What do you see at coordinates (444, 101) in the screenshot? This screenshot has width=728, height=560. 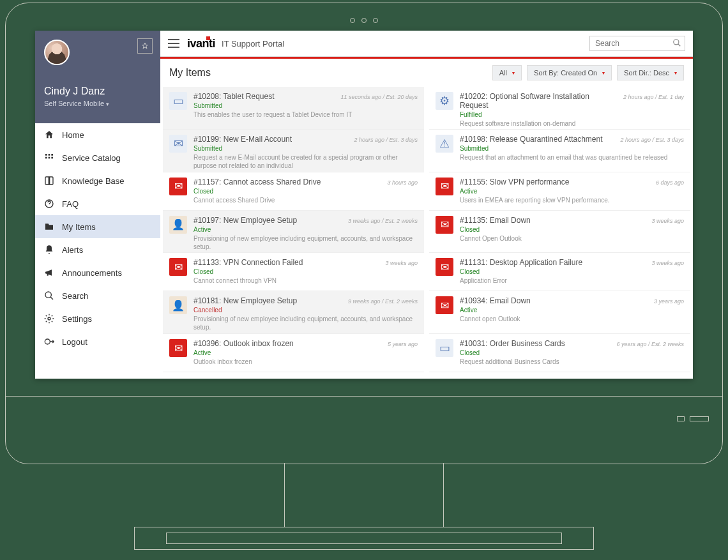 I see `item-type-icon: ⚙` at bounding box center [444, 101].